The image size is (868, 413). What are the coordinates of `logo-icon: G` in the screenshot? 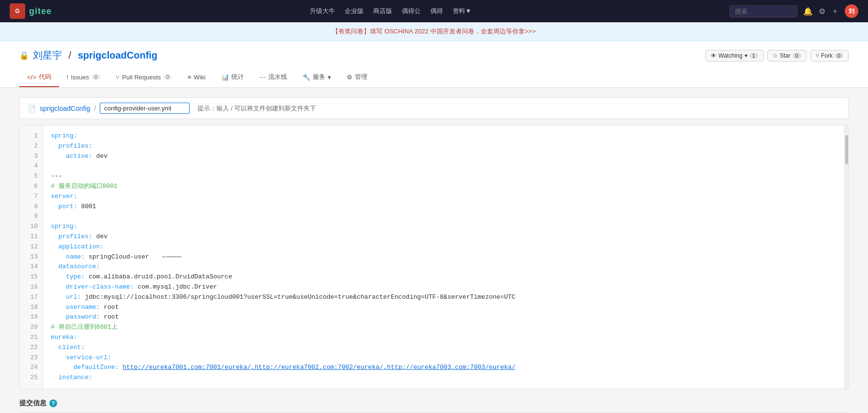 It's located at (17, 11).